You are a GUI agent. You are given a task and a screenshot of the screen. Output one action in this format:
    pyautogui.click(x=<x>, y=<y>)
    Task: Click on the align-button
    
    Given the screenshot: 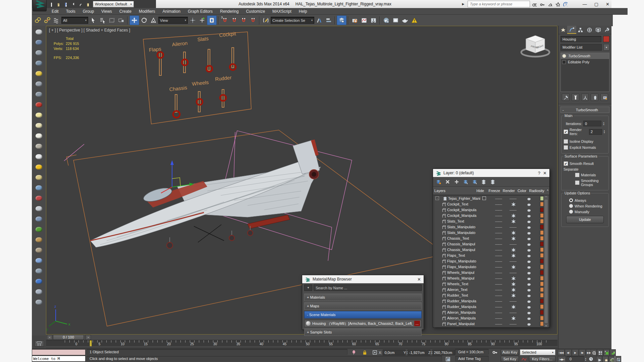 What is the action you would take?
    pyautogui.click(x=329, y=20)
    